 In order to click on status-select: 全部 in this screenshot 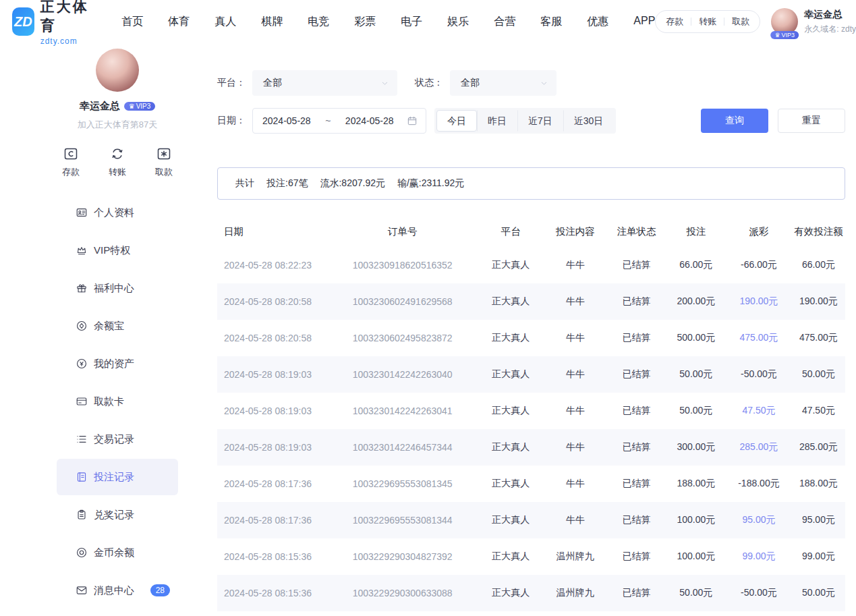, I will do `click(503, 83)`.